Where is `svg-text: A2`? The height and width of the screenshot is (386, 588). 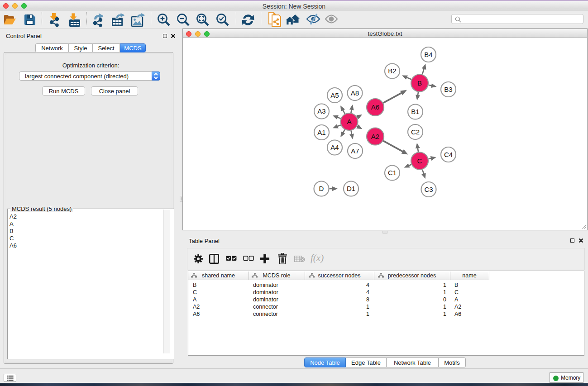
svg-text: A2 is located at coordinates (375, 137).